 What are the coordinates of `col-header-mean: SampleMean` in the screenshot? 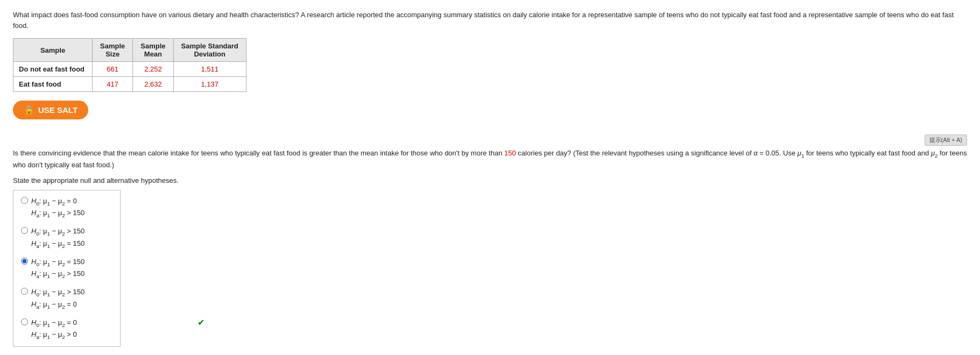 It's located at (153, 51).